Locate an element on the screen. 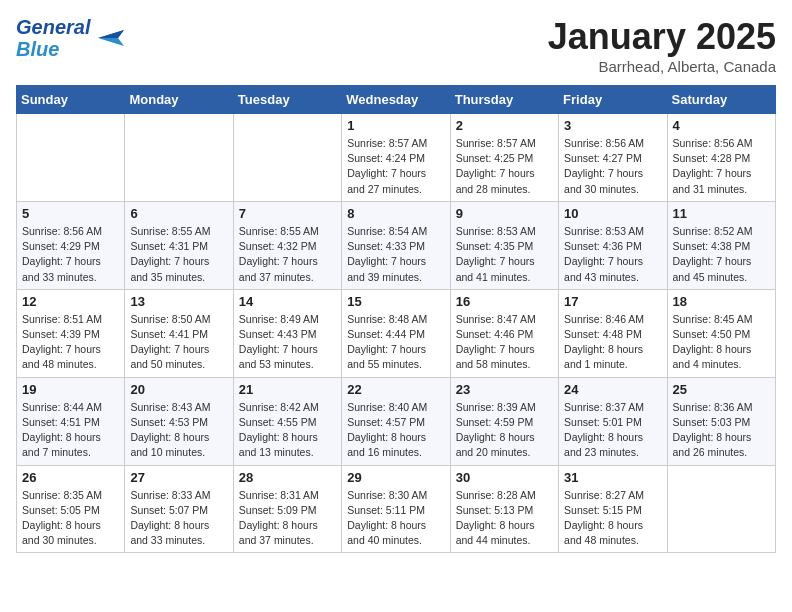  calendar-cell: 16Sunrise: 8:47 AM Sunset: 4:46 PM Dayli… is located at coordinates (504, 333).